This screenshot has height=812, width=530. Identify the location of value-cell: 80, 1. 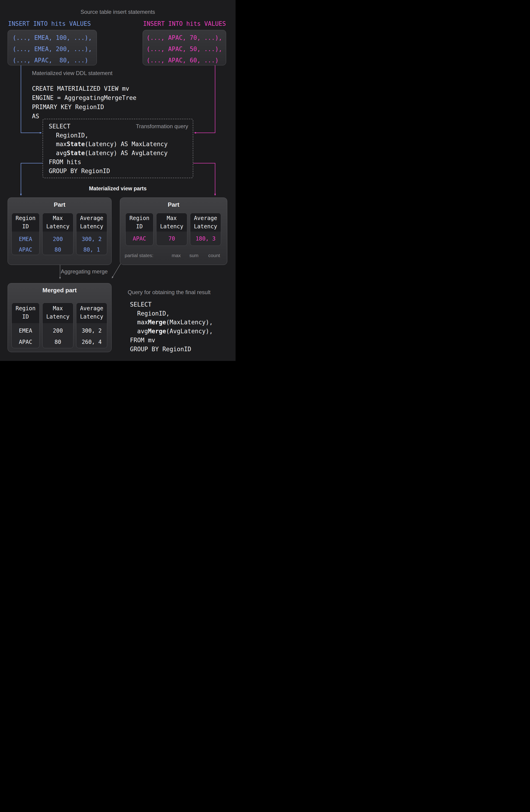
(92, 250).